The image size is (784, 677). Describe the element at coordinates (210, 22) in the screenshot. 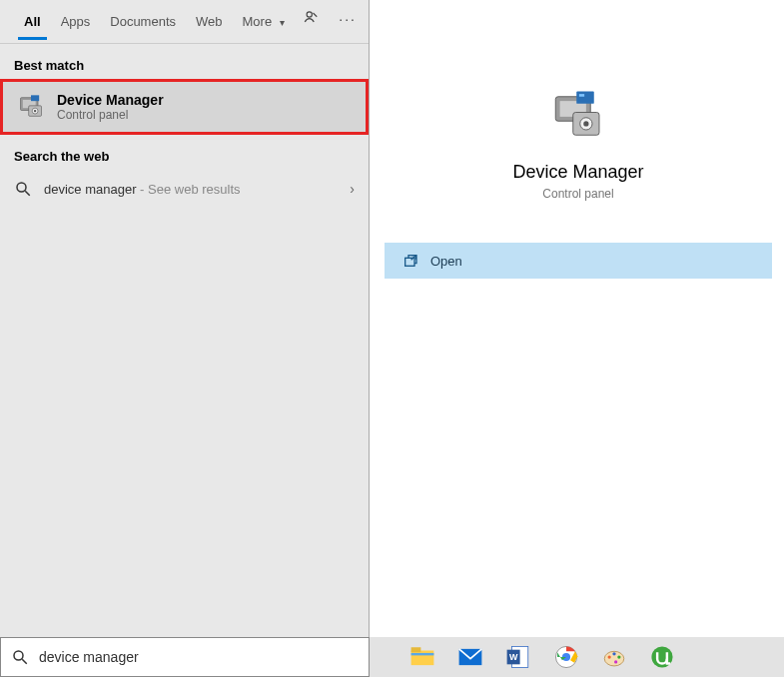

I see `tab-web: Web` at that location.